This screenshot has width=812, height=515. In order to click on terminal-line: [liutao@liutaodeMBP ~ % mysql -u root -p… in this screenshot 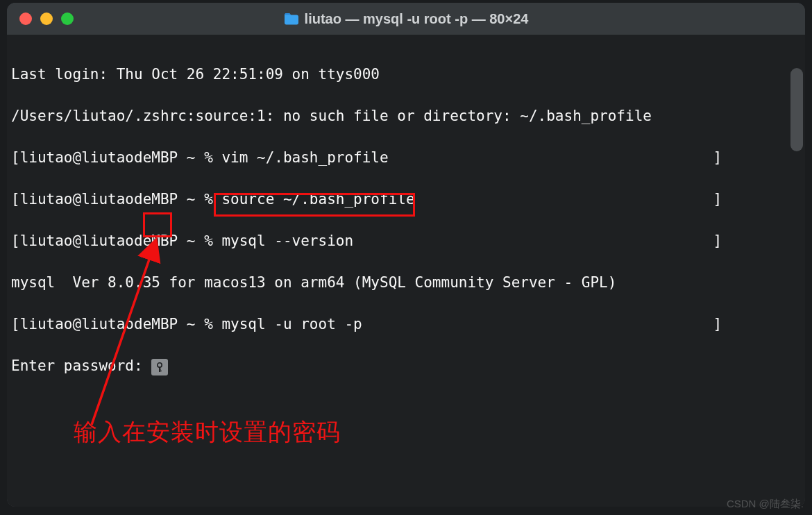, I will do `click(406, 324)`.